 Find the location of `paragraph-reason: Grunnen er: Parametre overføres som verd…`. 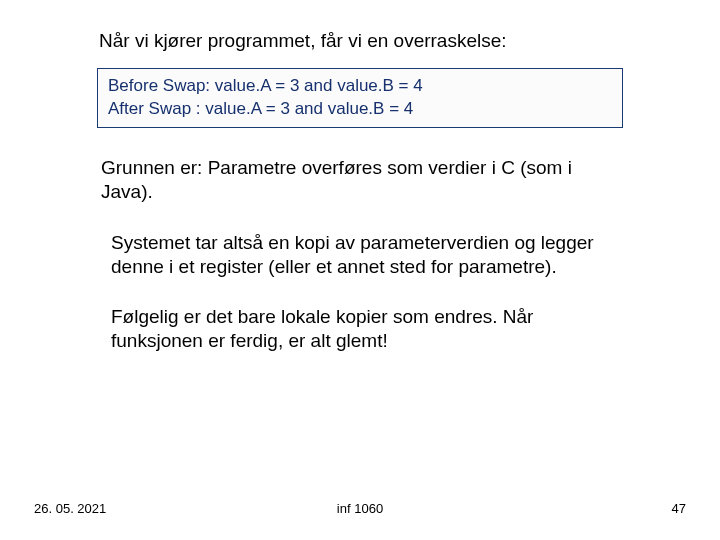

paragraph-reason: Grunnen er: Parametre overføres som verd… is located at coordinates (363, 180).